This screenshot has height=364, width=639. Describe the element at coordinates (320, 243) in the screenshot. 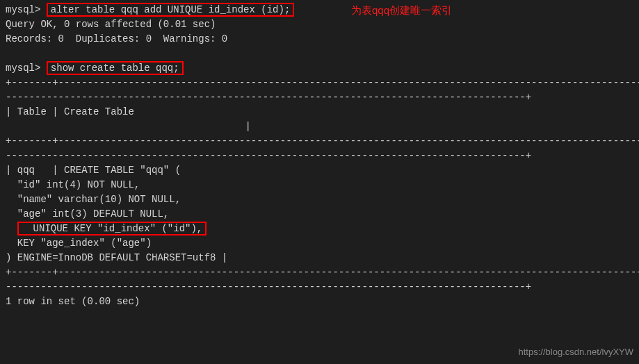

I see `create-table-line6: KEY "age_index" ("age")` at that location.